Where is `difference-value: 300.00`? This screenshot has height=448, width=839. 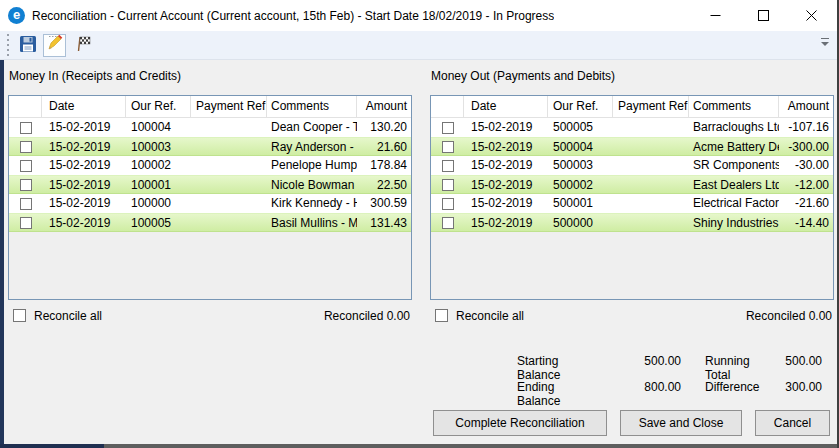
difference-value: 300.00 is located at coordinates (782, 387).